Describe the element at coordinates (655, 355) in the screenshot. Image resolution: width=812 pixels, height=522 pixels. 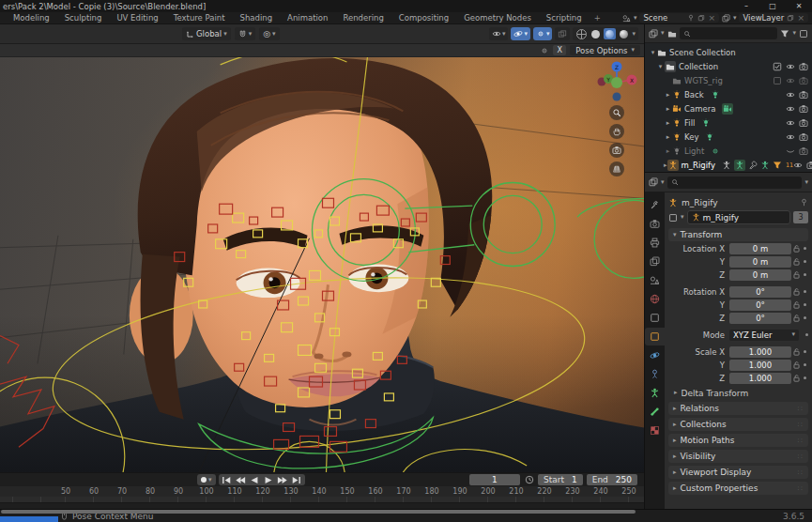
I see `tab-physics` at that location.